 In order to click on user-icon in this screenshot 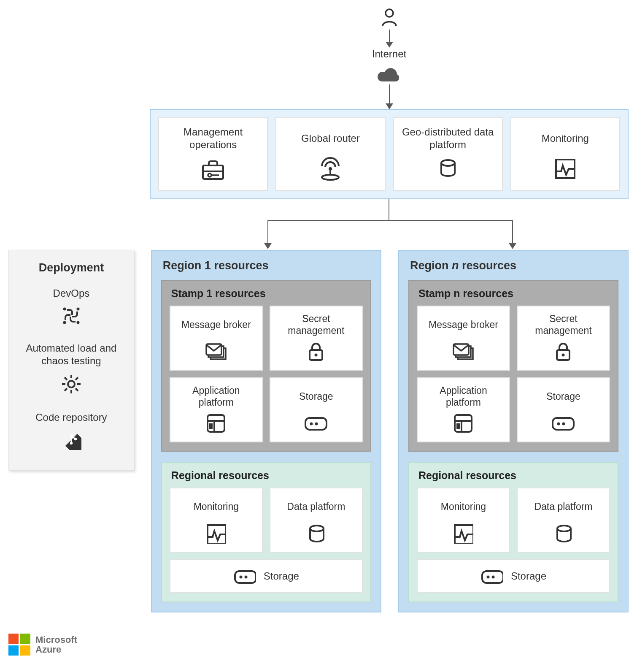, I will do `click(389, 18)`.